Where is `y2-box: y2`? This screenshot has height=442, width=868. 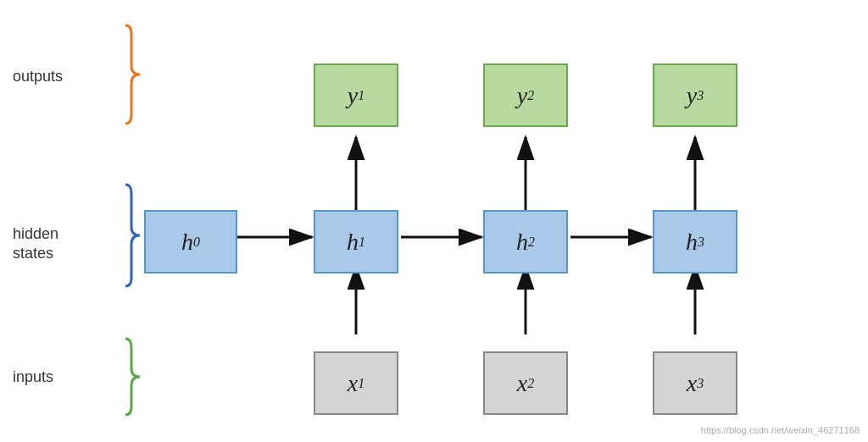
y2-box: y2 is located at coordinates (526, 95).